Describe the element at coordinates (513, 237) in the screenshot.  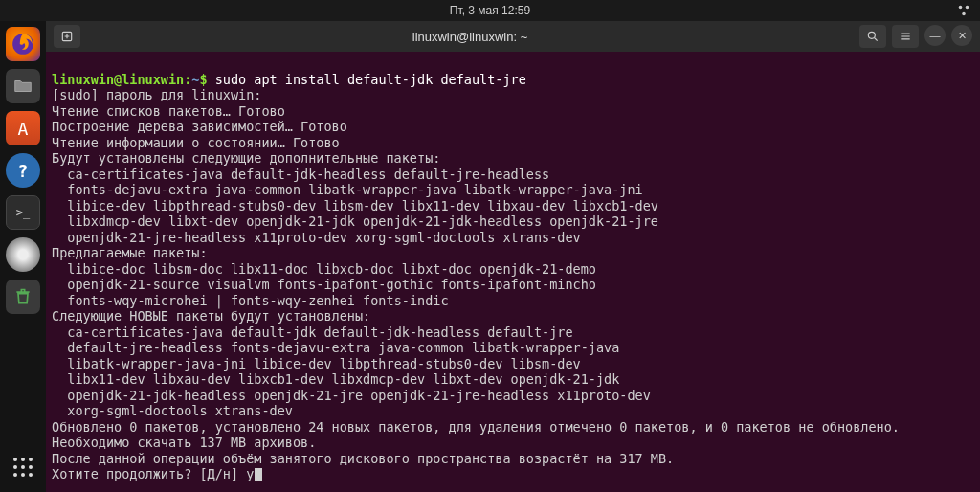
I see `terminal-line: openjdk-21-jre-headless x11proto-dev xor…` at that location.